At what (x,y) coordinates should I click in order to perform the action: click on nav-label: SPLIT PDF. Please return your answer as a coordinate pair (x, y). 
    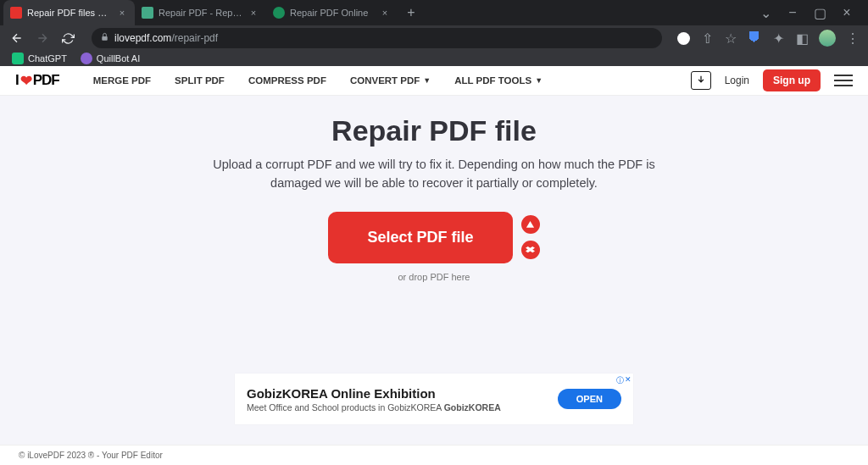
    Looking at the image, I should click on (200, 80).